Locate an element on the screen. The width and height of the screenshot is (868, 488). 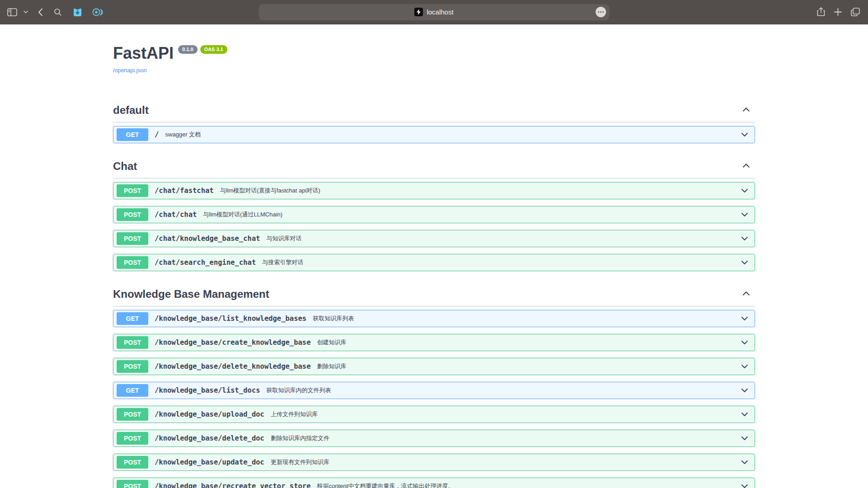
chevron-down-icon is located at coordinates (26, 12).